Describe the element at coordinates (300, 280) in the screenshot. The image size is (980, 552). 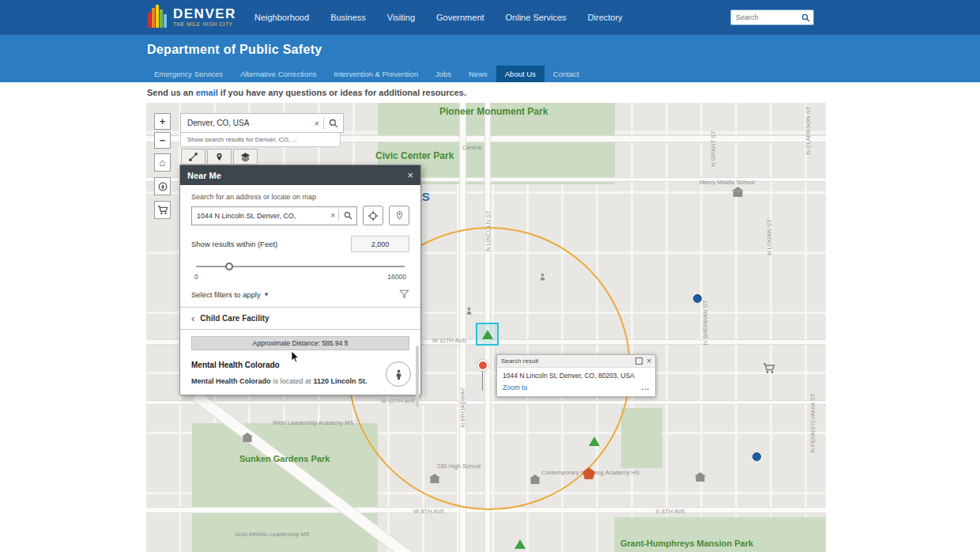
I see `near-me-panel: Near Me × Search for an address or locat…` at that location.